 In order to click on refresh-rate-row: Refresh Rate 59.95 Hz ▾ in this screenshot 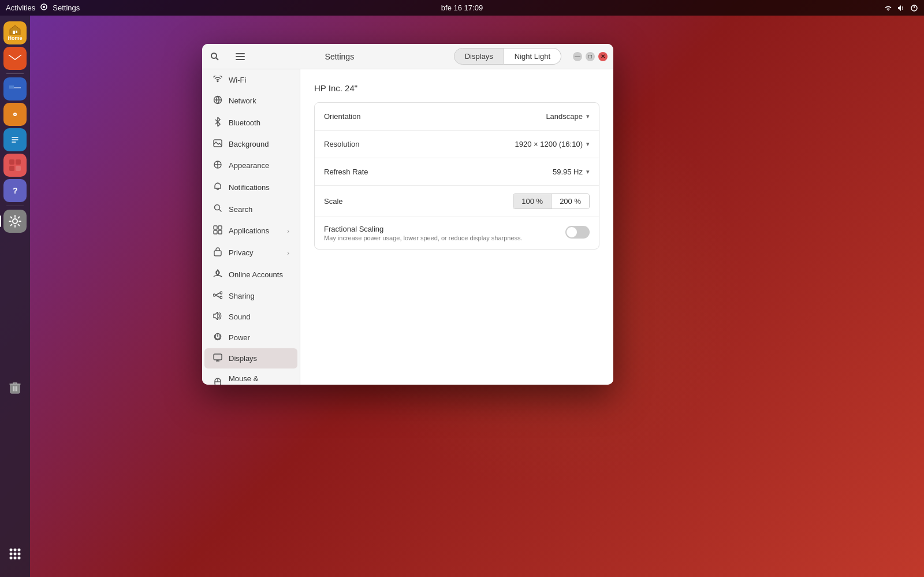, I will do `click(457, 172)`.